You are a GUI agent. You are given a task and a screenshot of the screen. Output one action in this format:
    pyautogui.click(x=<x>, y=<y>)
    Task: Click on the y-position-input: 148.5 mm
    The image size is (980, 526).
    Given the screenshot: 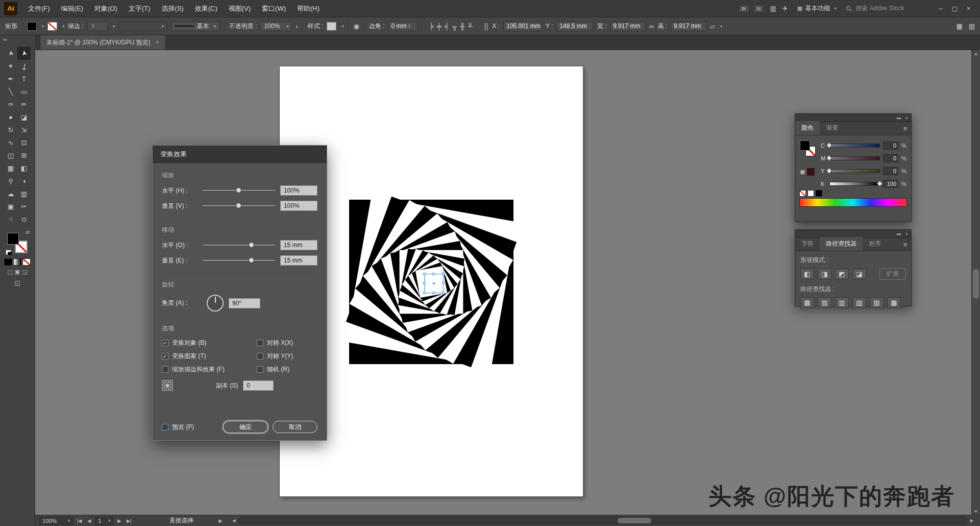 What is the action you would take?
    pyautogui.click(x=575, y=27)
    